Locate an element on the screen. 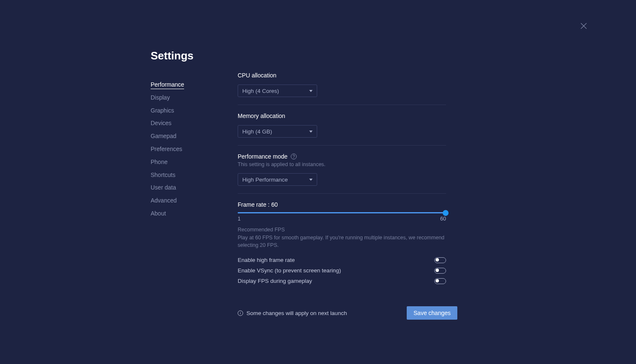 The image size is (636, 364). sidebar-item-label: Devices is located at coordinates (161, 123).